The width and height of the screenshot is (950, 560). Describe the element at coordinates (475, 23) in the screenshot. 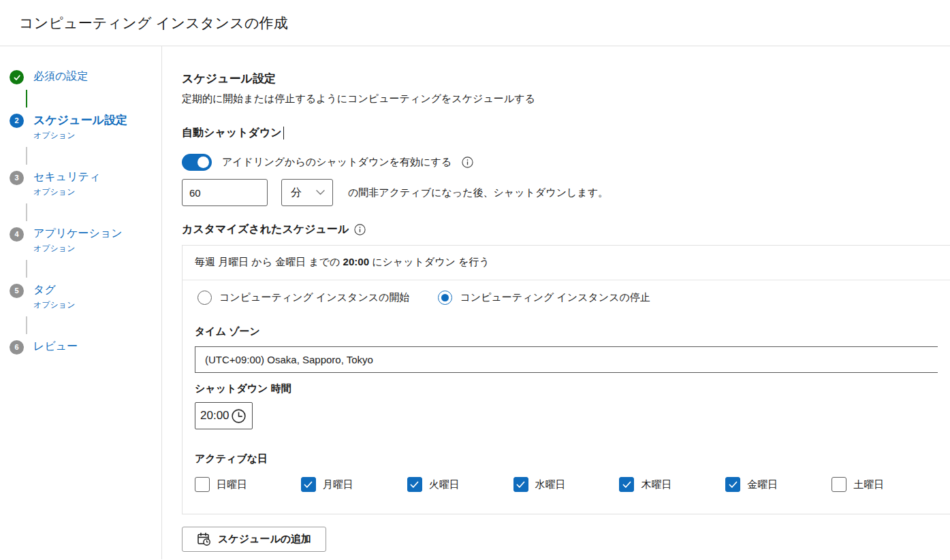

I see `page-header: コンピューティング インスタンスの作成` at that location.